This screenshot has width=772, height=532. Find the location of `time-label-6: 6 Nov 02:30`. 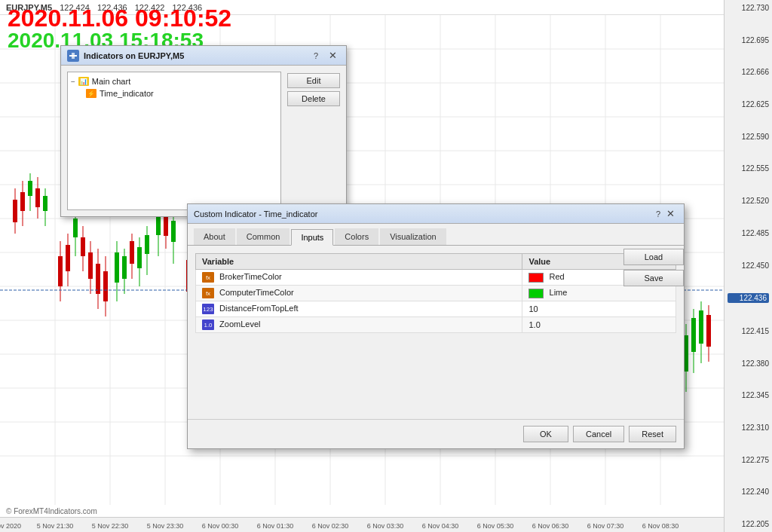

time-label-6: 6 Nov 02:30 is located at coordinates (330, 526).